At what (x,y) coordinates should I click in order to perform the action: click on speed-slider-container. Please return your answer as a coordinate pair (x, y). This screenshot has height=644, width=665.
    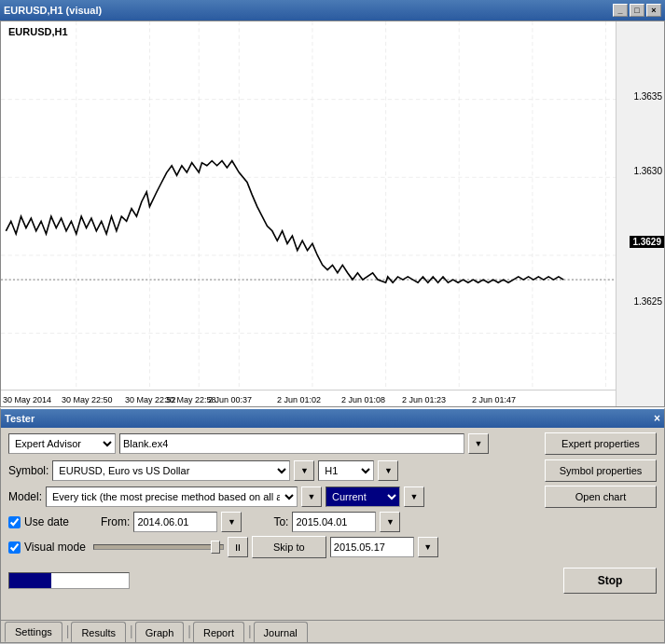
    Looking at the image, I should click on (159, 547).